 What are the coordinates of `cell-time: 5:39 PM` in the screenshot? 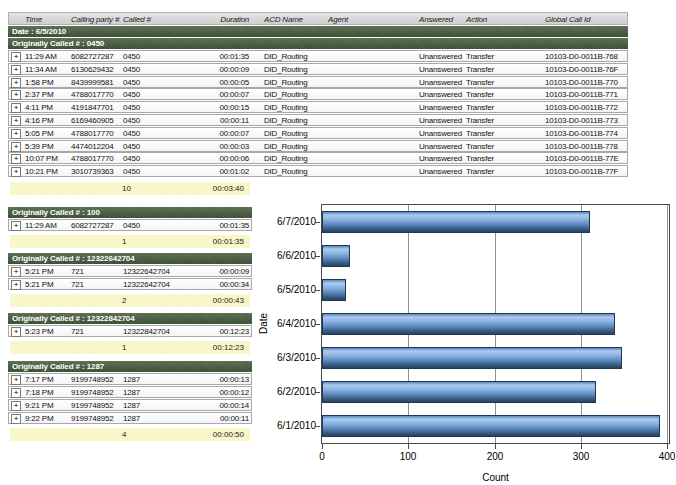 It's located at (48, 146).